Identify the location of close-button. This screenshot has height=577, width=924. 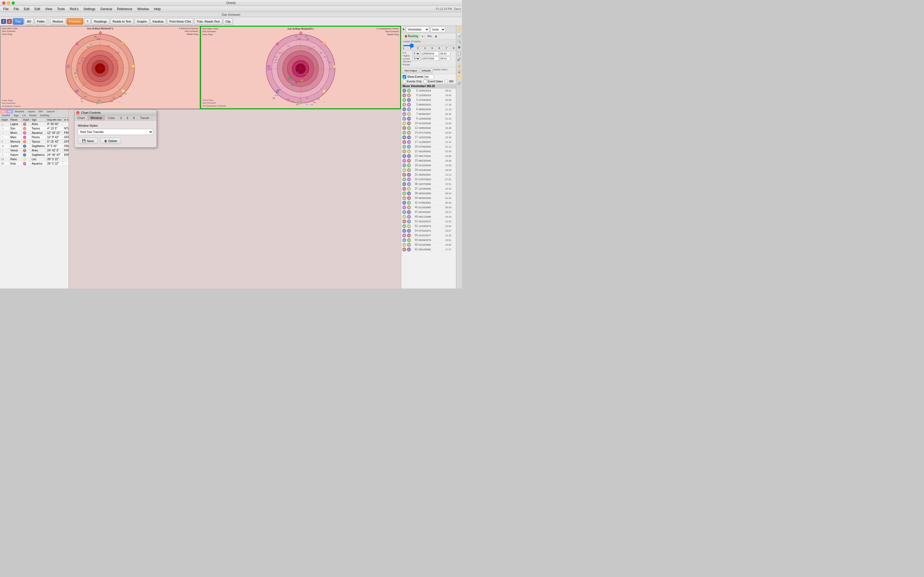
(4, 3).